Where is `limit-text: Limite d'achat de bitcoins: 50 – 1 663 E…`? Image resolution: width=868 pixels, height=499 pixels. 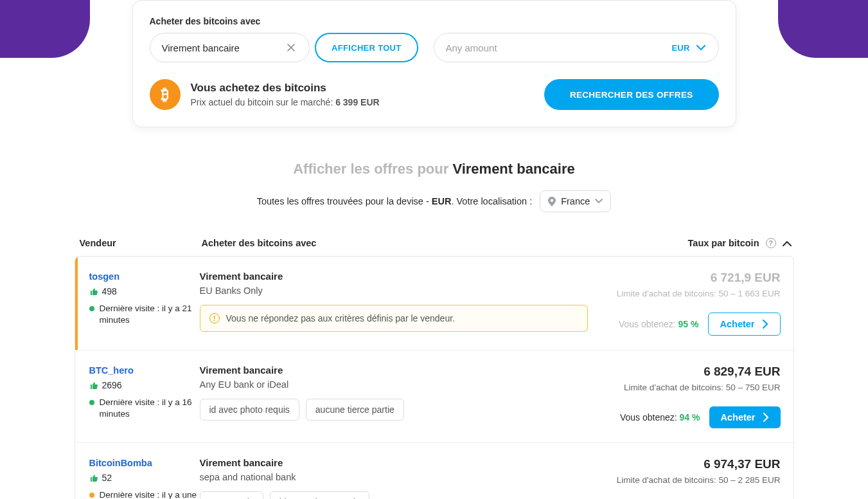
limit-text: Limite d'achat de bitcoins: 50 – 1 663 E… is located at coordinates (699, 293).